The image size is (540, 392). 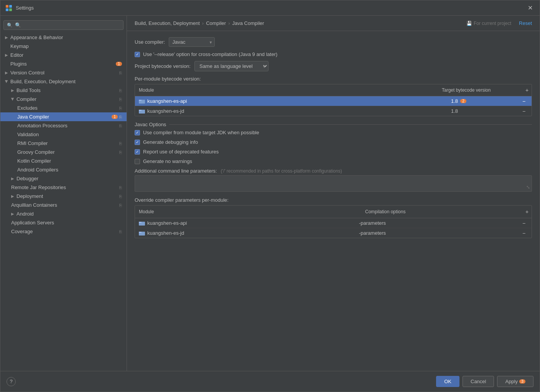 What do you see at coordinates (232, 66) in the screenshot?
I see `bytecode-select: Same as language level` at bounding box center [232, 66].